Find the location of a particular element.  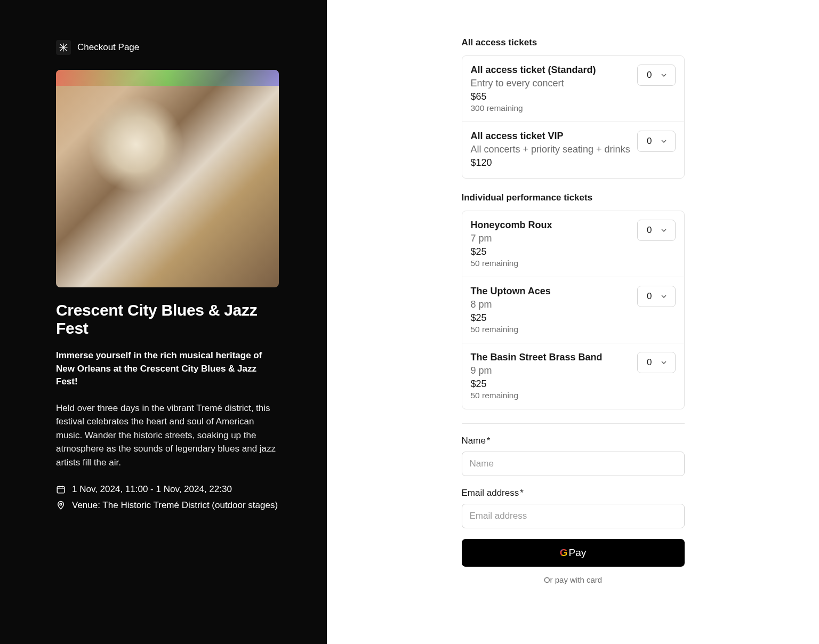

ticket-subtitle: 8 pm is located at coordinates (555, 305).